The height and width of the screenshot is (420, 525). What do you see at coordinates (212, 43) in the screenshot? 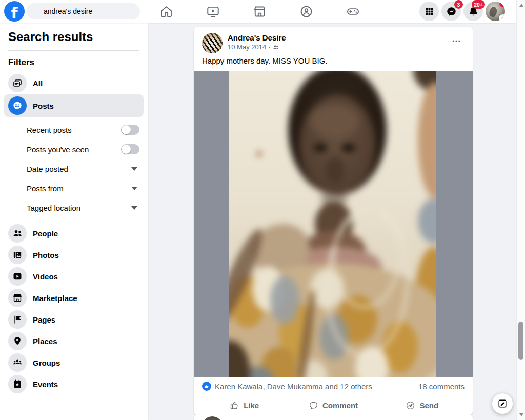
I see `post-author-avatar` at bounding box center [212, 43].